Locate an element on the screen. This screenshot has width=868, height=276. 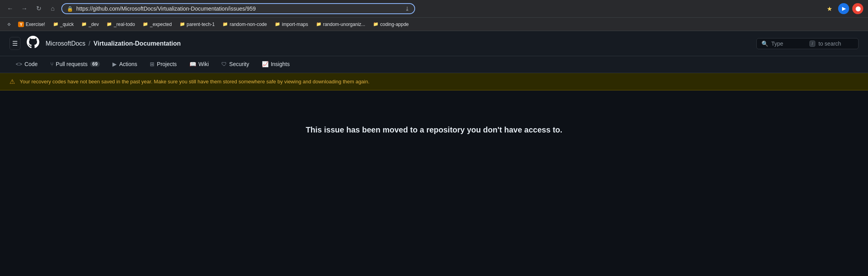
warning-banner: ⚠ Your recovery codes have not been save… is located at coordinates (434, 82).